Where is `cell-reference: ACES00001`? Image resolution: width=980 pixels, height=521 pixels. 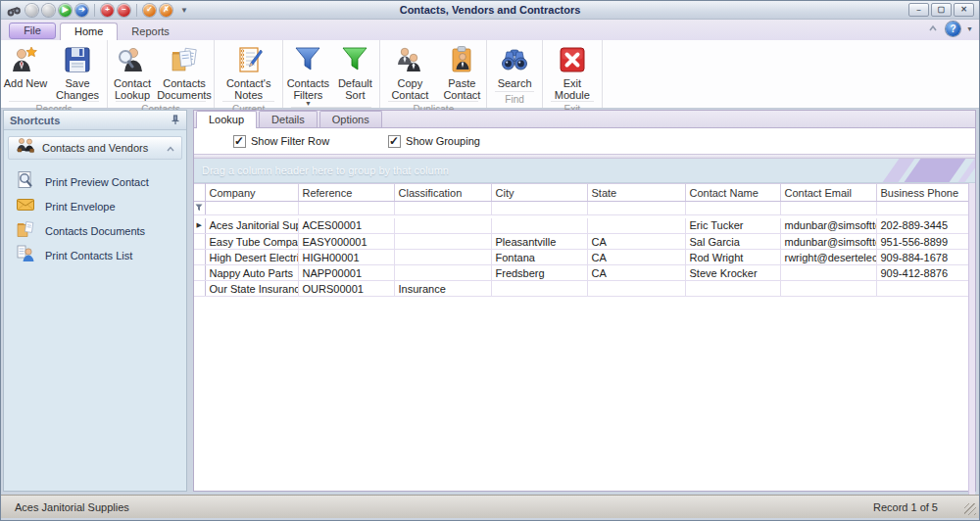 cell-reference: ACES00001 is located at coordinates (346, 226).